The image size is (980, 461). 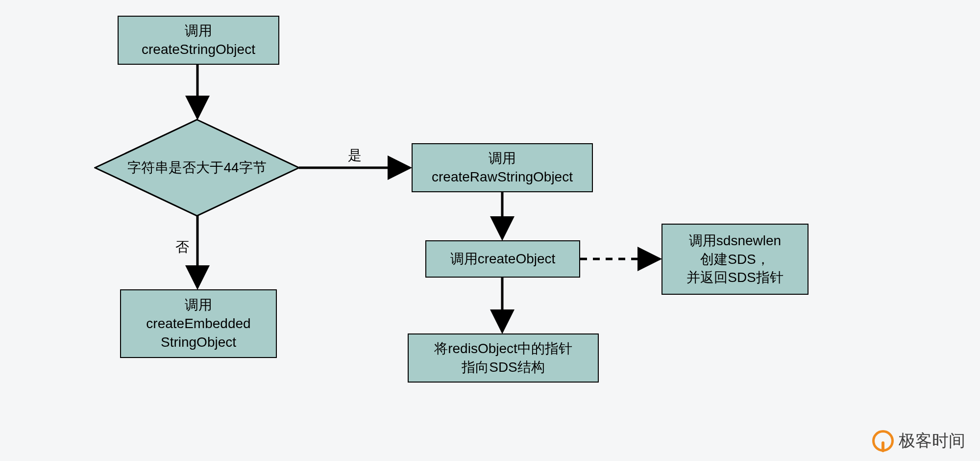 I want to click on node-createobj: 调用createObject, so click(x=503, y=259).